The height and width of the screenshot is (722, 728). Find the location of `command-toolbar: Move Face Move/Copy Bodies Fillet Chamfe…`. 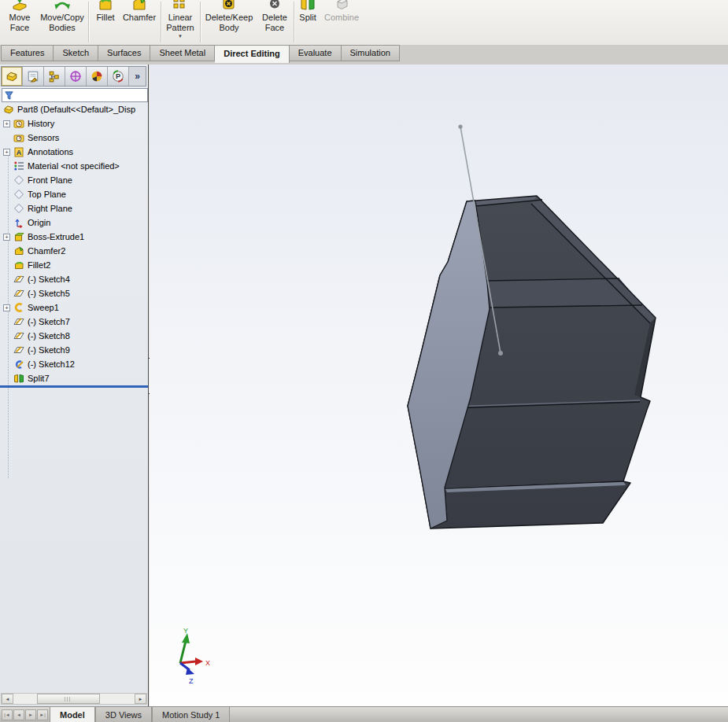

command-toolbar: Move Face Move/Copy Bodies Fillet Chamfe… is located at coordinates (364, 23).